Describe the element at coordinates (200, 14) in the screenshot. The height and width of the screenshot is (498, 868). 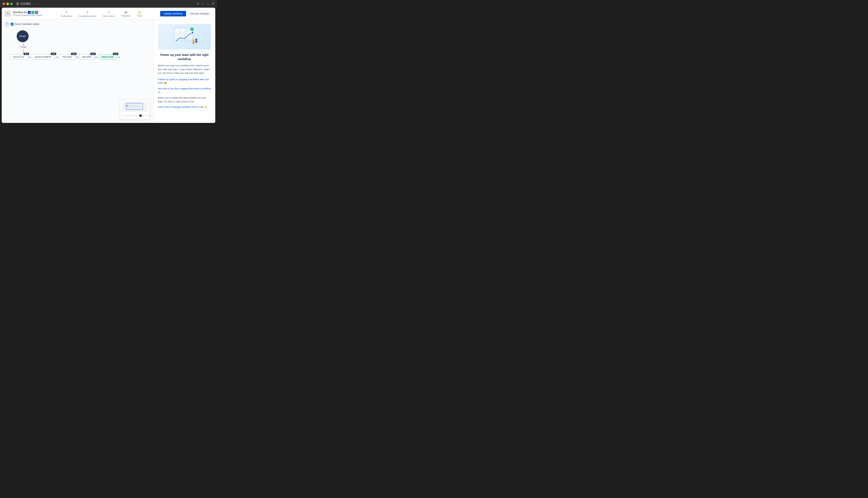
I see `discard-changes-button: Discard changes` at that location.